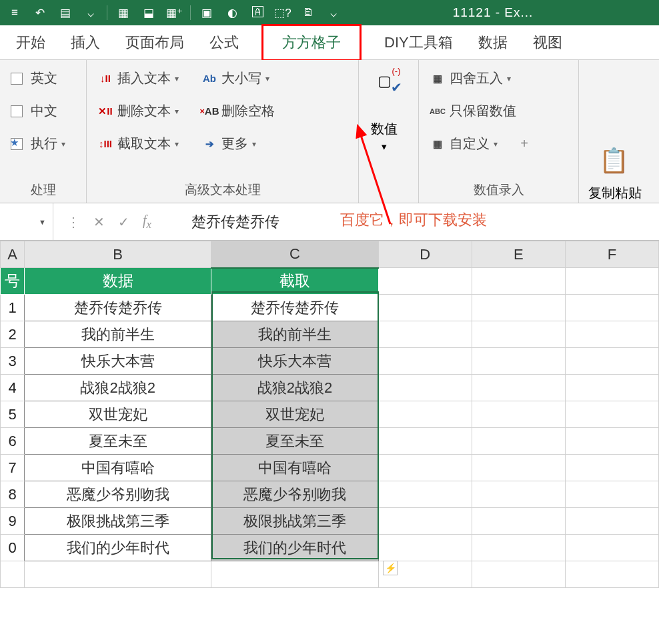 Image resolution: width=659 pixels, height=644 pixels. I want to click on more-button: ➔更多▾, so click(238, 144).